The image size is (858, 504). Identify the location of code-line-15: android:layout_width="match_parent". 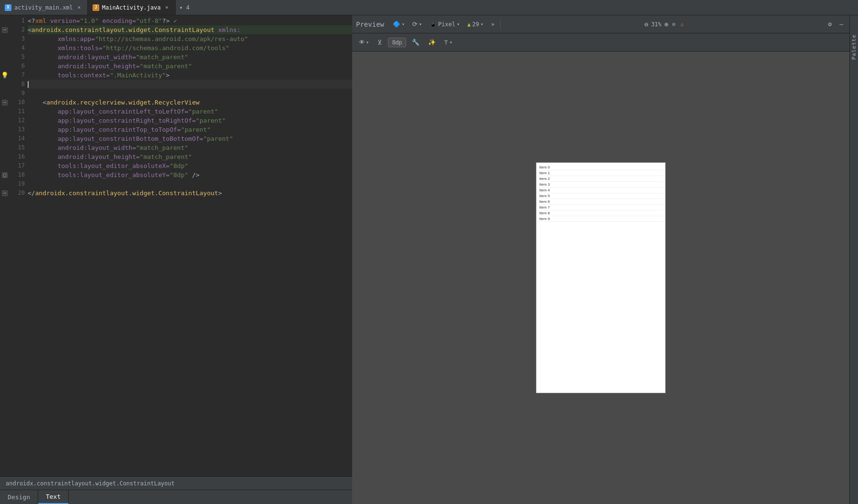
(190, 148).